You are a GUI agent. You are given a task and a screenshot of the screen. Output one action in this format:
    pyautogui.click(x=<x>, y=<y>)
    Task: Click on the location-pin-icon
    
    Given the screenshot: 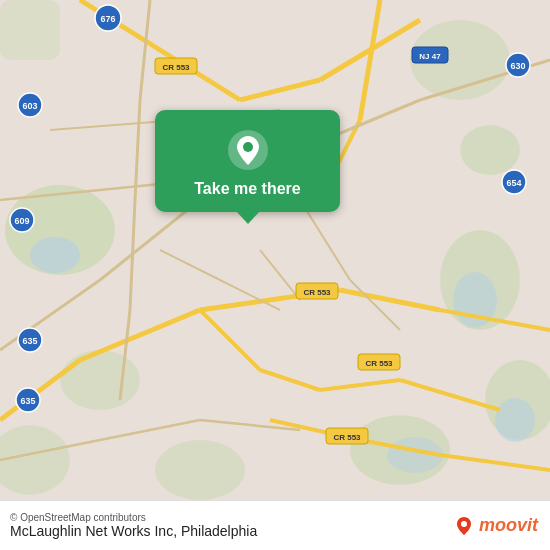 What is the action you would take?
    pyautogui.click(x=248, y=150)
    